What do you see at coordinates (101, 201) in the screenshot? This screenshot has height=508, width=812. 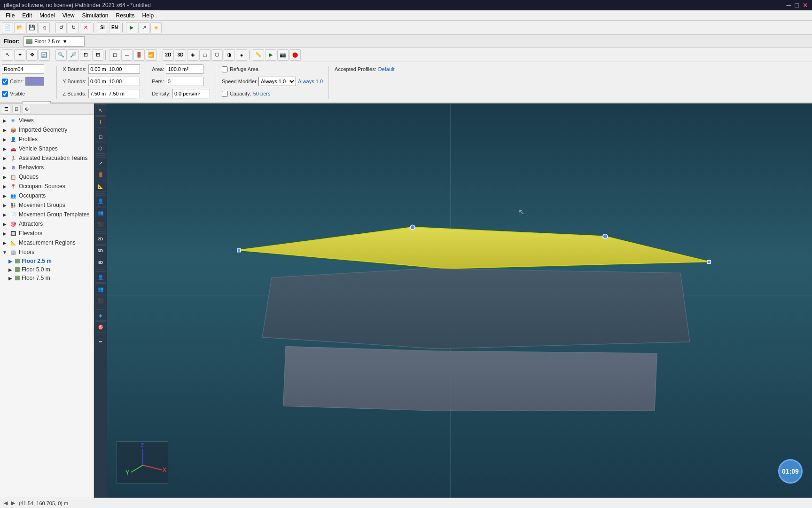 I see `vtb-person2: 👤` at bounding box center [101, 201].